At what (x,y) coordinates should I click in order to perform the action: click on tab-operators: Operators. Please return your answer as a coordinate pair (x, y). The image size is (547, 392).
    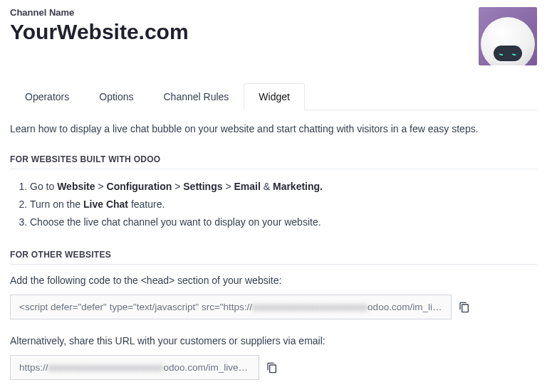
    Looking at the image, I should click on (47, 97).